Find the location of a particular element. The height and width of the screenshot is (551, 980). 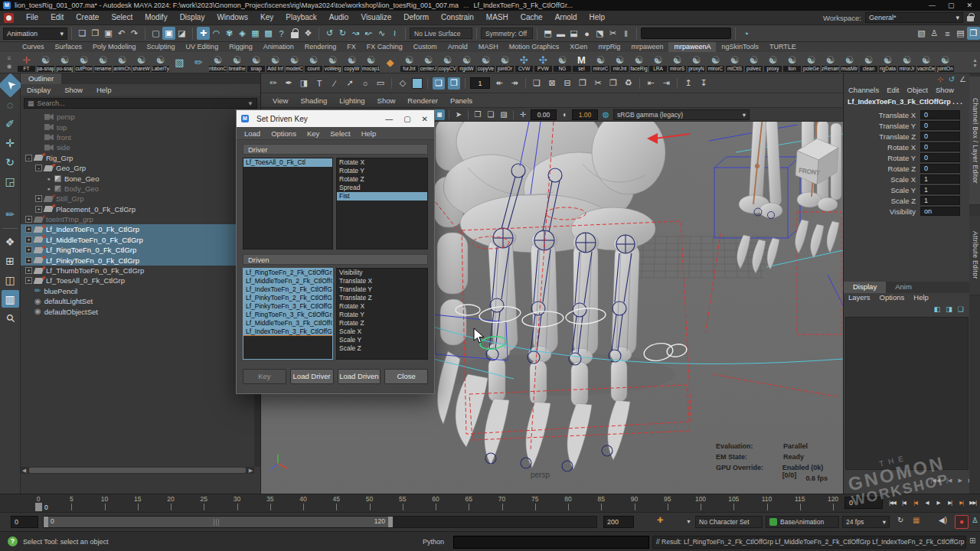

outliner-item-side: side is located at coordinates (138, 147).